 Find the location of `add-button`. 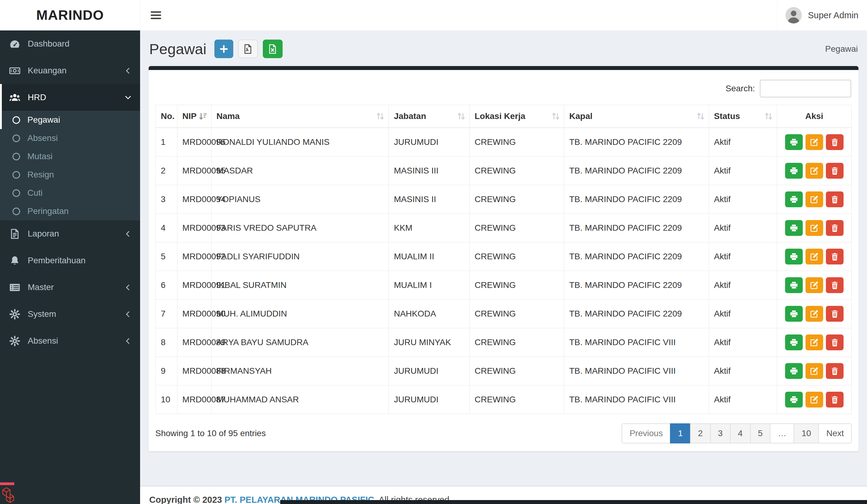

add-button is located at coordinates (224, 49).